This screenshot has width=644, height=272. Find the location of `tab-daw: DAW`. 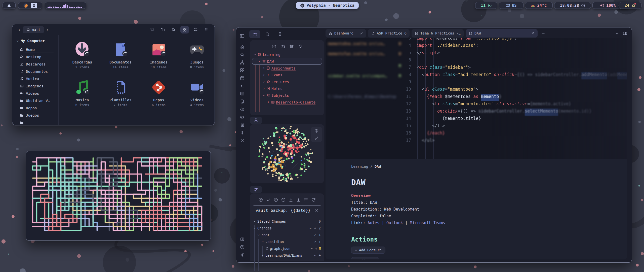

tab-daw: DAW is located at coordinates (502, 33).